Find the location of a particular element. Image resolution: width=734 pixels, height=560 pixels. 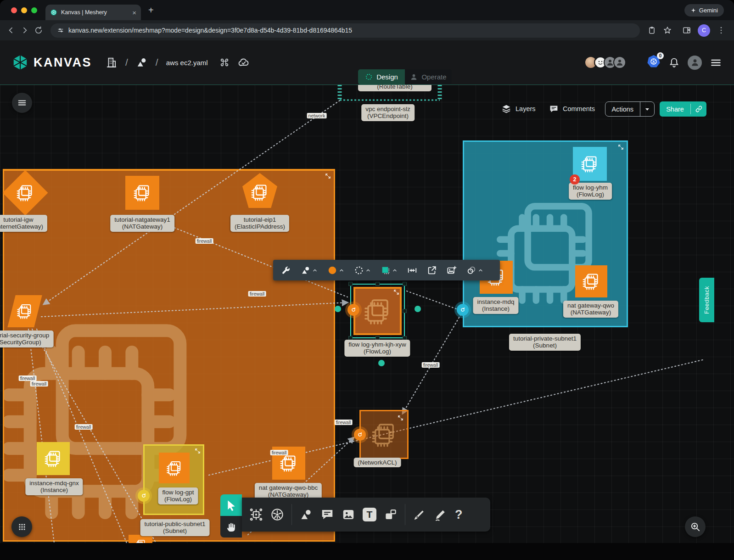

refresh-icon is located at coordinates (463, 310).